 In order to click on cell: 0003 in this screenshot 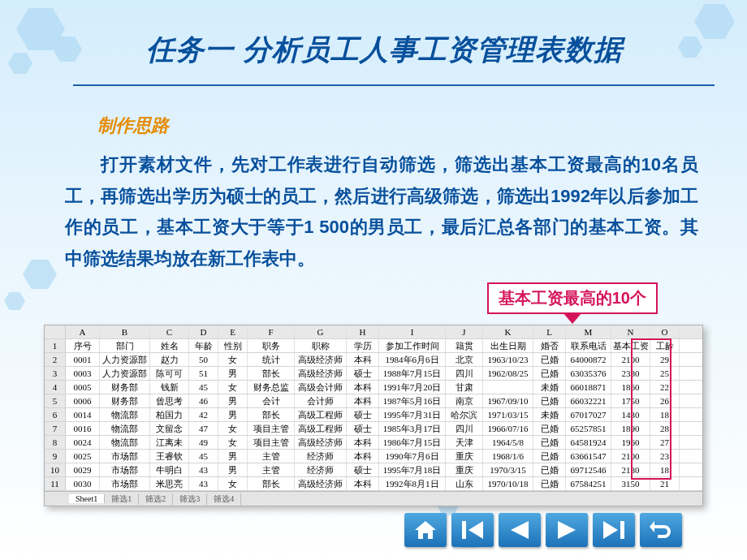, I will do `click(83, 373)`.